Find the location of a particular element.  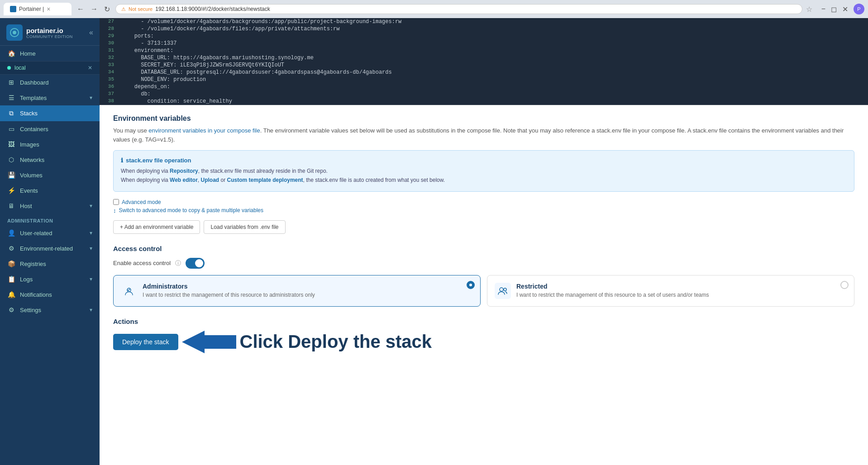

notifications-icon: 🔔 is located at coordinates (11, 294).